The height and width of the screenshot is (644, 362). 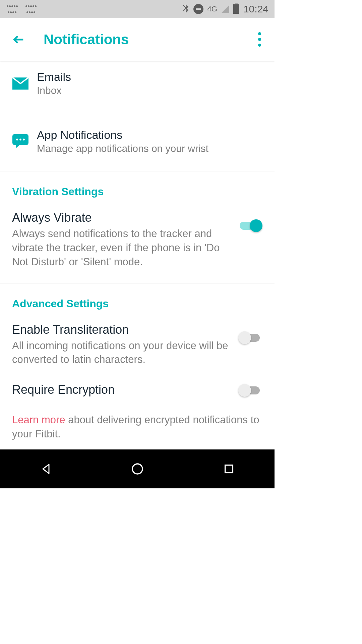 What do you see at coordinates (198, 9) in the screenshot?
I see `do-not-disturb-icon` at bounding box center [198, 9].